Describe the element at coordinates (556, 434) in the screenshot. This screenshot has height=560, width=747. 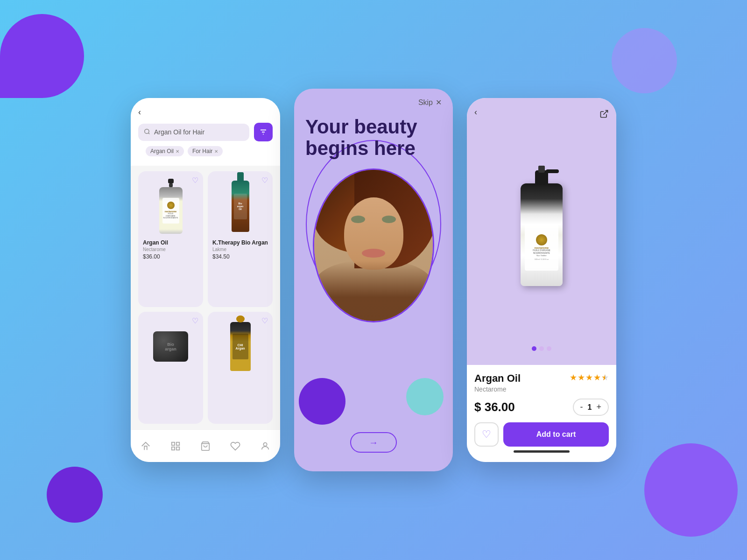
I see `add-to-cart-label: Add to cart` at that location.